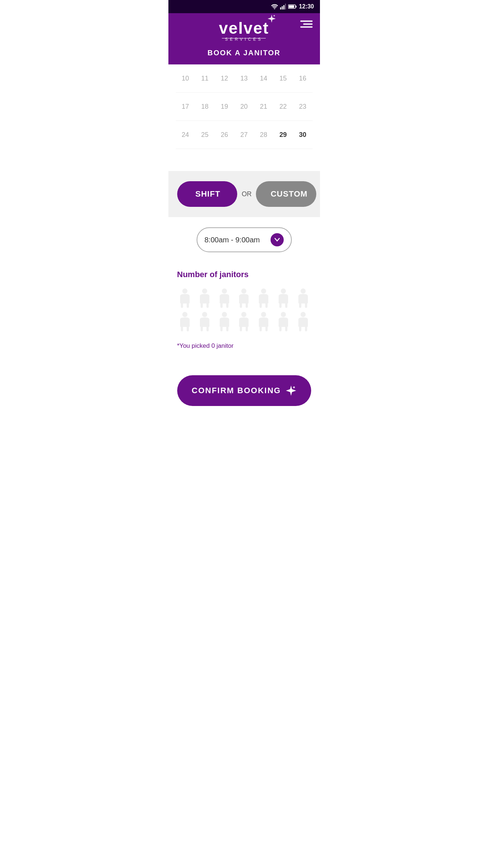 The width and height of the screenshot is (488, 868). Describe the element at coordinates (185, 107) in the screenshot. I see `calendar-day: 17` at that location.